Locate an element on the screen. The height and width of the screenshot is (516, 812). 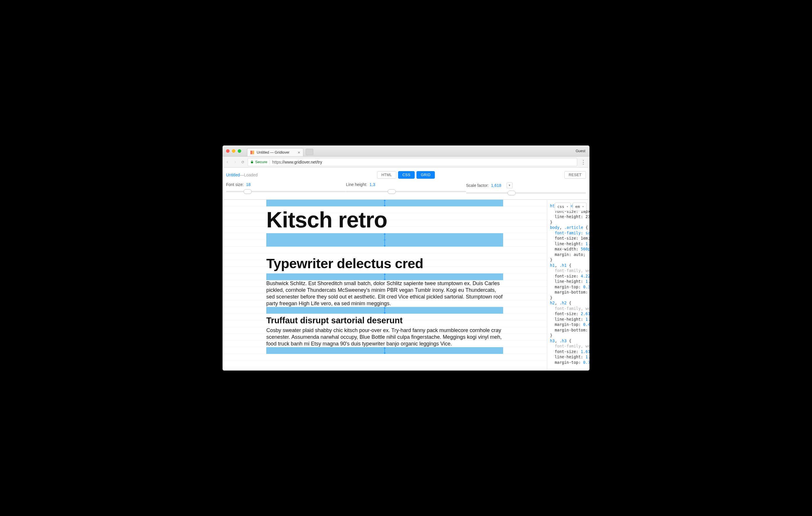
sliders-row: Font size: 18 Line height: 1,3 Scale fac… is located at coordinates (406, 189).